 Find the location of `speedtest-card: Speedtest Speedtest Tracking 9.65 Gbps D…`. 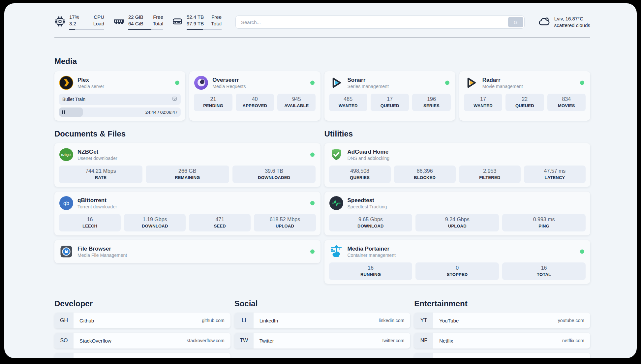

speedtest-card: Speedtest Speedtest Tracking 9.65 Gbps D… is located at coordinates (458, 214).